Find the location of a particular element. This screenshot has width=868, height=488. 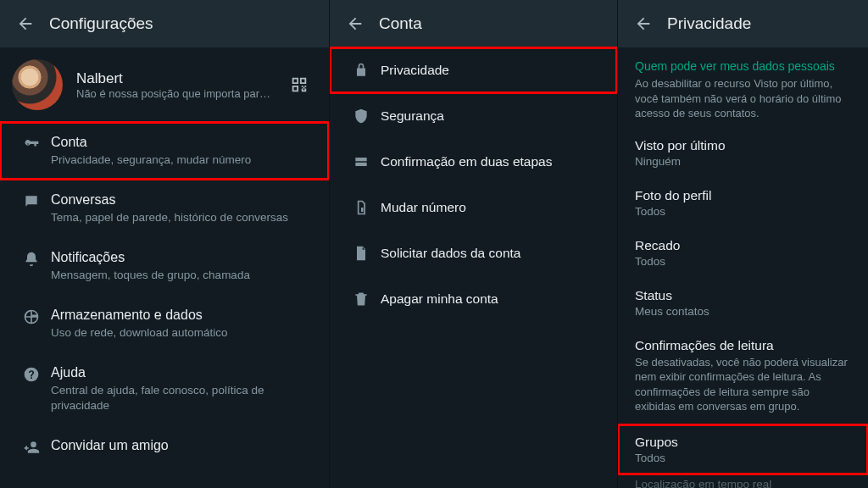

priv-title: Confirmações de leitura is located at coordinates (743, 346).